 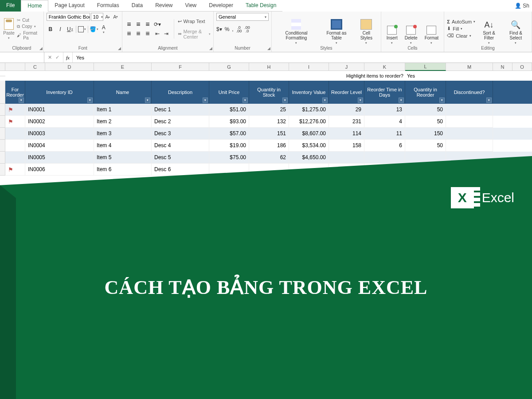 What do you see at coordinates (59, 145) in the screenshot?
I see `cell-id: IN0004` at bounding box center [59, 145].